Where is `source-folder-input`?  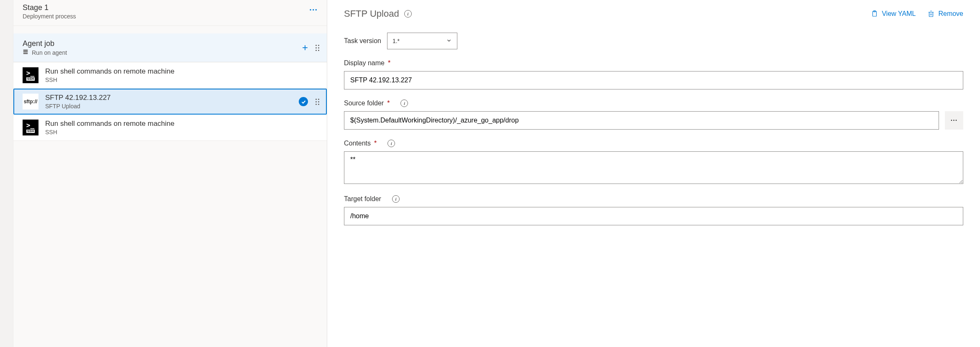
source-folder-input is located at coordinates (641, 120).